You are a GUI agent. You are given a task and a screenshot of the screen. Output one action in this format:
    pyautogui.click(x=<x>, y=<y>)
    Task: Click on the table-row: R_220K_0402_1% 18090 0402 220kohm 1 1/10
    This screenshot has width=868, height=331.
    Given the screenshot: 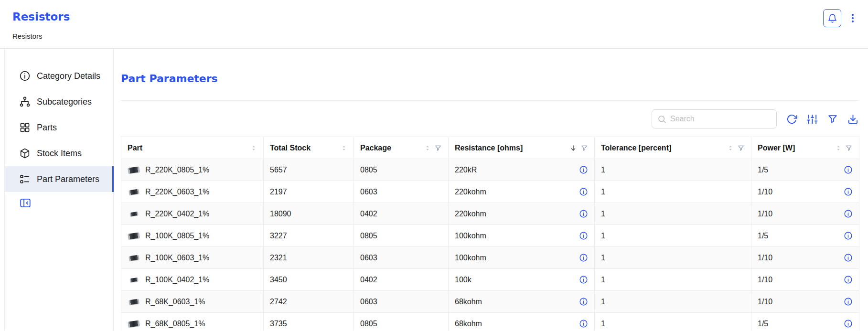 What is the action you would take?
    pyautogui.click(x=490, y=214)
    